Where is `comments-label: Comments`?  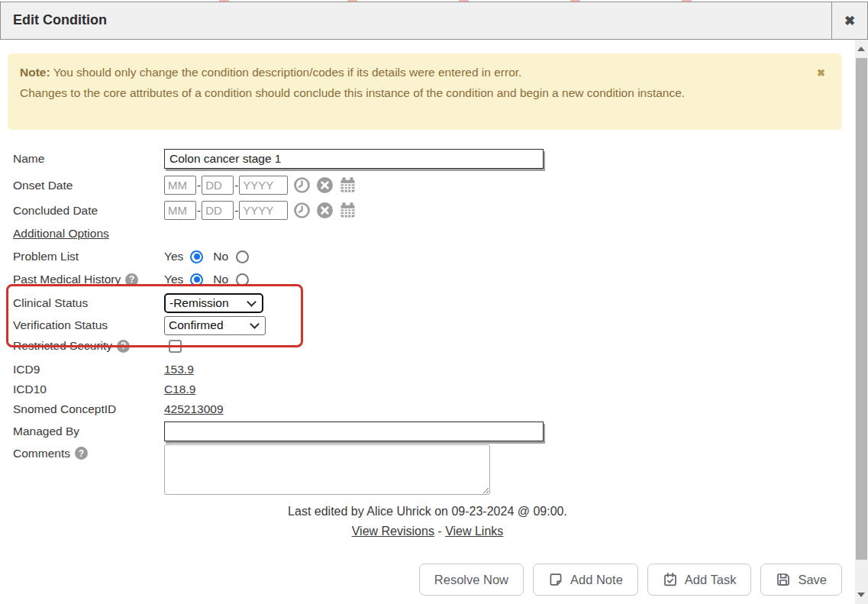
comments-label: Comments is located at coordinates (41, 454).